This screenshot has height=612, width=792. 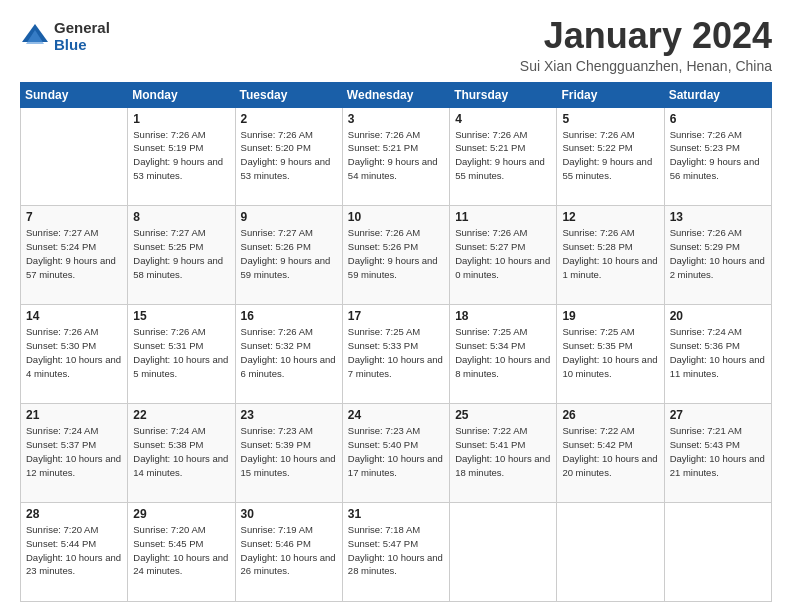 What do you see at coordinates (718, 354) in the screenshot?
I see `table-row: 20 Sunrise: 7:24 AMSunset: 5:36 PMDaylig…` at bounding box center [718, 354].